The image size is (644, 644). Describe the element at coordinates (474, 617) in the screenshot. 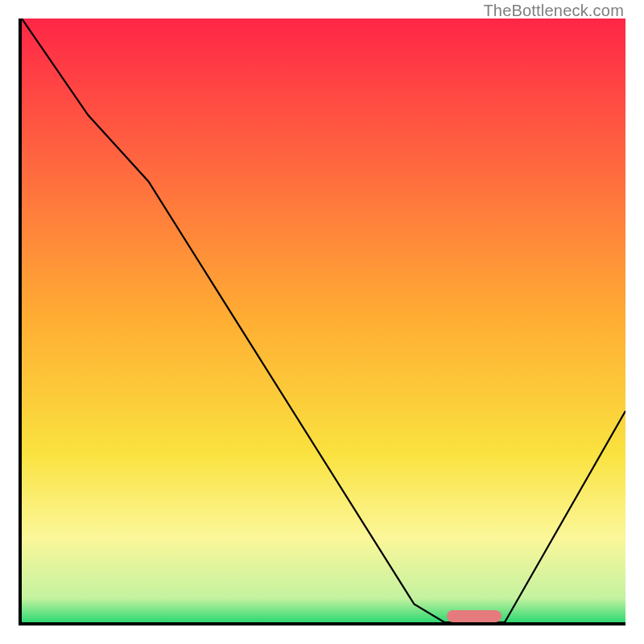

I see `optimal-marker` at that location.